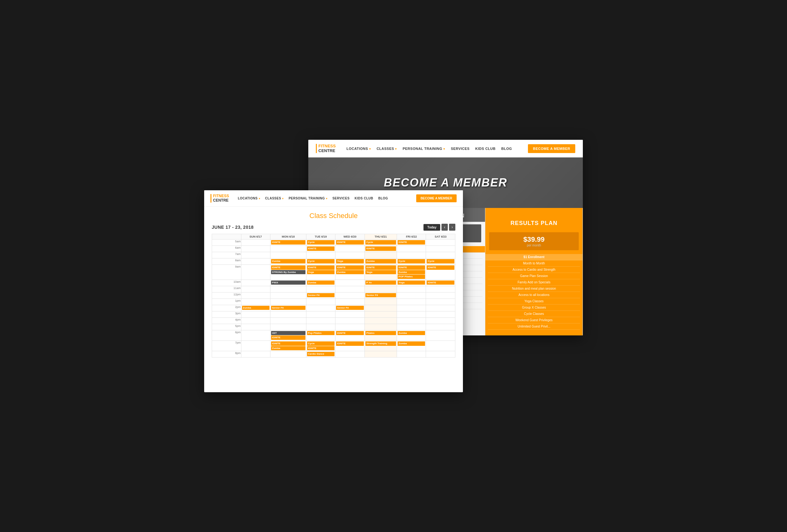 This screenshot has height=532, width=787. What do you see at coordinates (381, 282) in the screenshot?
I see `class-pyo: P Yo` at bounding box center [381, 282].